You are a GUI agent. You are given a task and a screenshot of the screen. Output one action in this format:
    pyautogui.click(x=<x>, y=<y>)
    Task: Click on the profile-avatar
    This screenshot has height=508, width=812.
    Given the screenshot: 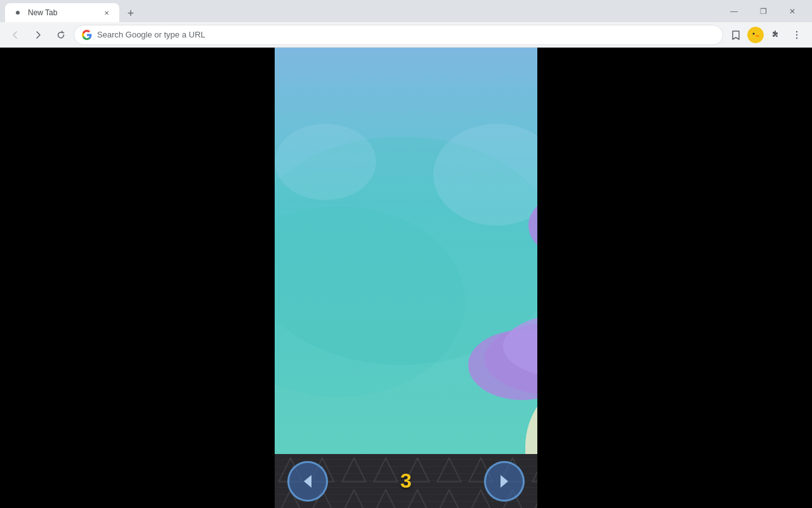 What is the action you would take?
    pyautogui.click(x=756, y=35)
    